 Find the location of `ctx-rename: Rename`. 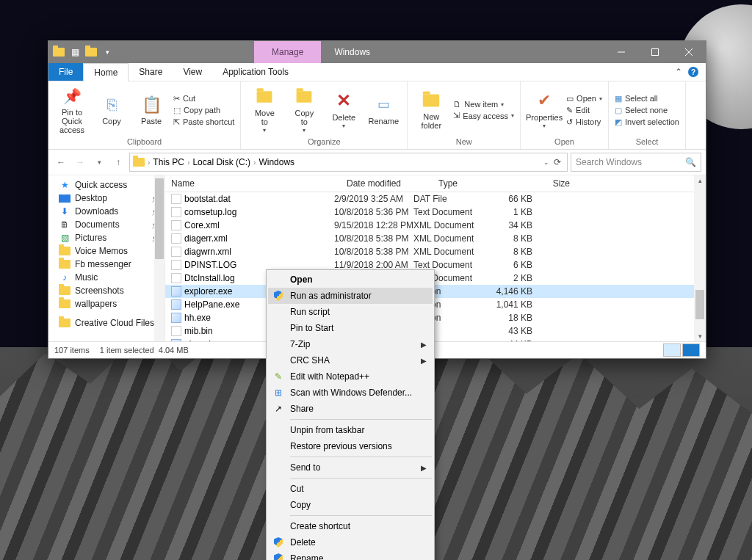

ctx-rename: Rename is located at coordinates (350, 555).